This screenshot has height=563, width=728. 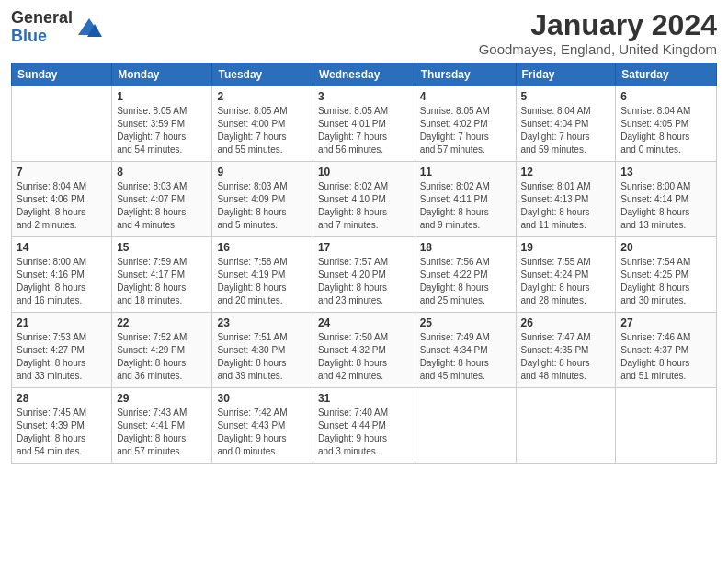 I want to click on day-header-saturday: Saturday, so click(x=666, y=75).